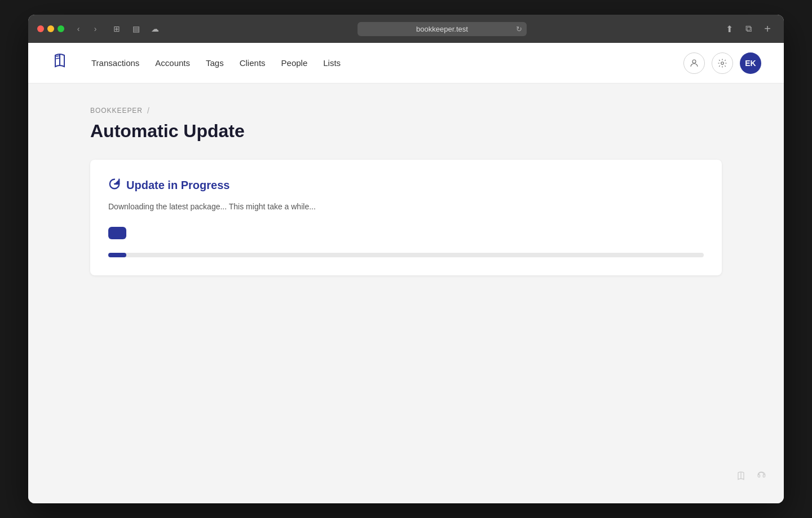 The width and height of the screenshot is (812, 518). Describe the element at coordinates (196, 63) in the screenshot. I see `nav-left: Transactions Accounts Tags Clients Peopl…` at that location.